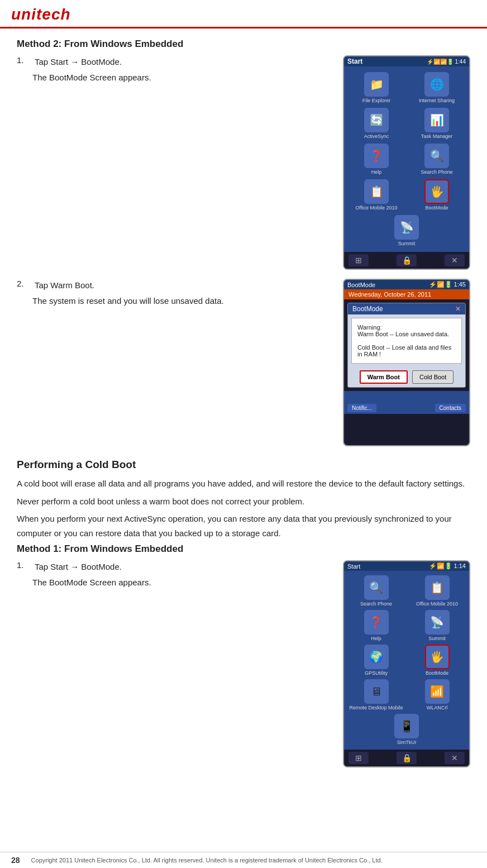  What do you see at coordinates (437, 192) in the screenshot?
I see `bootmode-icon: 🖐` at bounding box center [437, 192].